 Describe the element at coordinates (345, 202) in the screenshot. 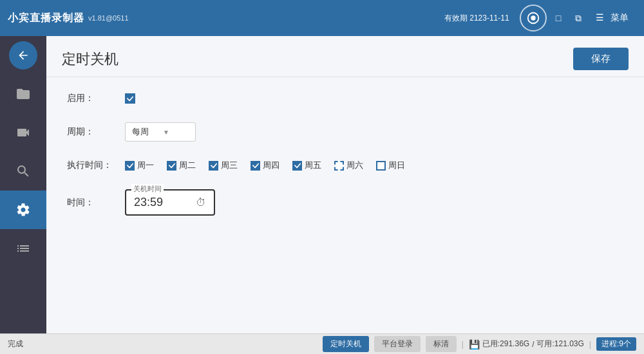

I see `time-row: 时间： 关机时间 23:59 ⏱` at that location.